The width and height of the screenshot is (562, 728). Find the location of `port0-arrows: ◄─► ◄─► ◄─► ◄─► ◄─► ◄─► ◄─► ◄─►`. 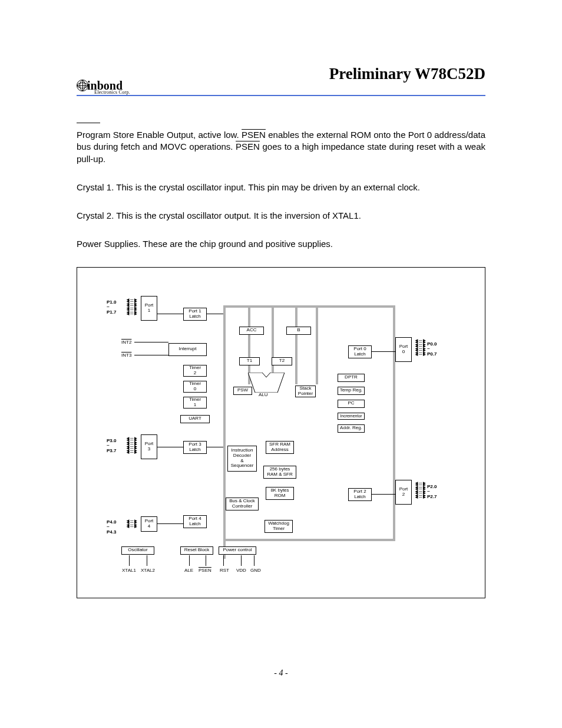

port0-arrows: ◄─► ◄─► ◄─► ◄─► ◄─► ◄─► ◄─► ◄─► is located at coordinates (421, 348).